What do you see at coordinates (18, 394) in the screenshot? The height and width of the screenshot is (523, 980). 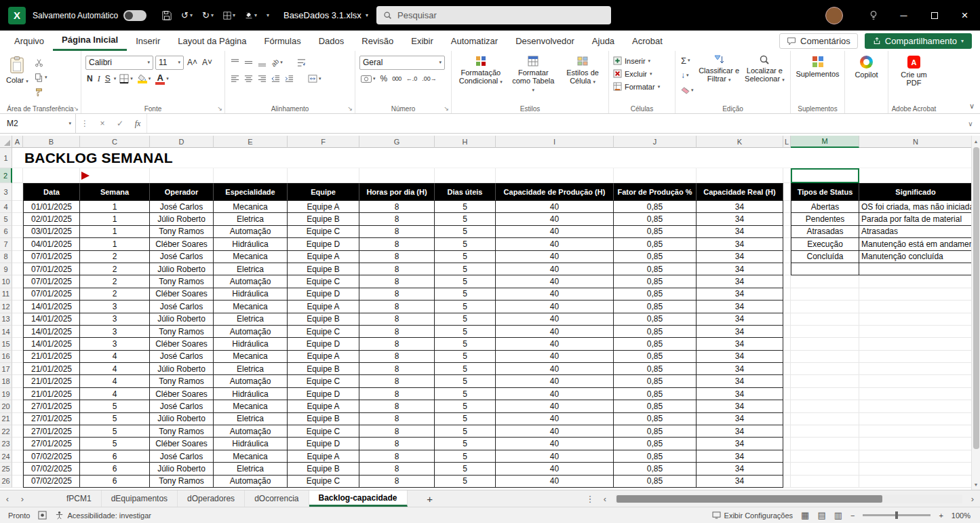 I see `cell-A19` at bounding box center [18, 394].